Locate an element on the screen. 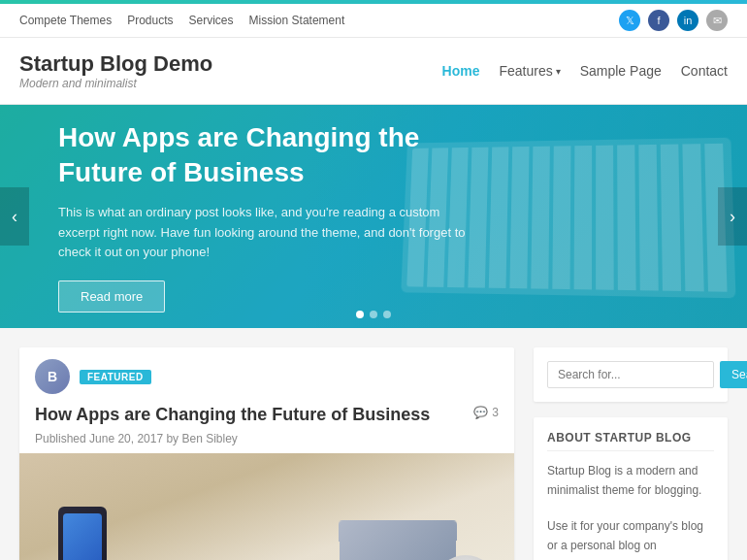 Image resolution: width=747 pixels, height=560 pixels. post-comments: 💬 3 is located at coordinates (486, 412).